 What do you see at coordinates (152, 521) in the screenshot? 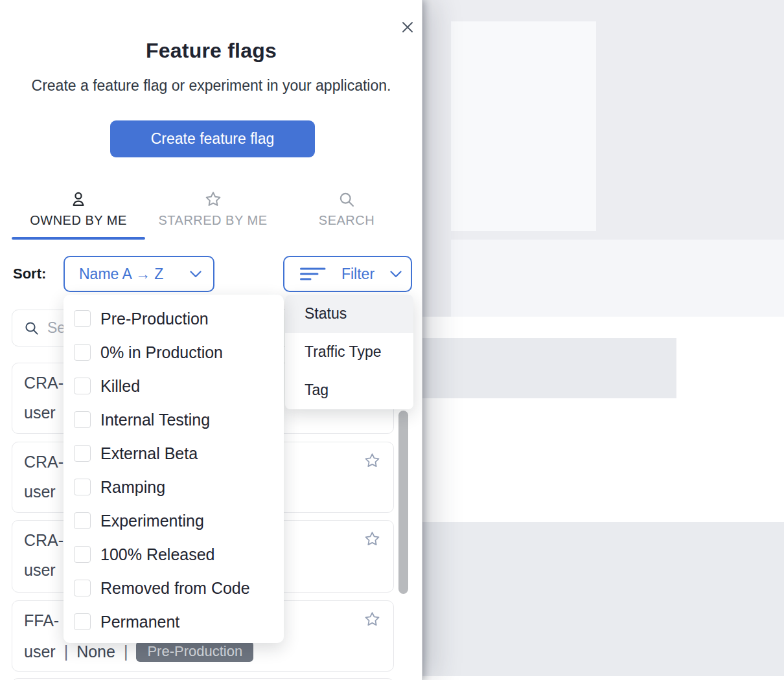
I see `option-label: Experimenting` at bounding box center [152, 521].